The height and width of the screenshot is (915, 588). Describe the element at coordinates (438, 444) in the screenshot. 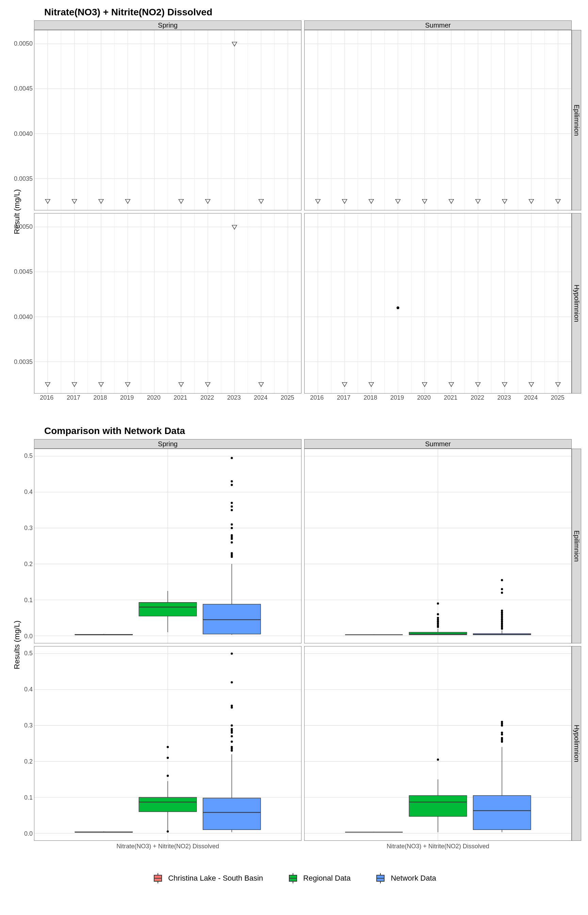

I see `facet2-col-summer: Summer` at that location.